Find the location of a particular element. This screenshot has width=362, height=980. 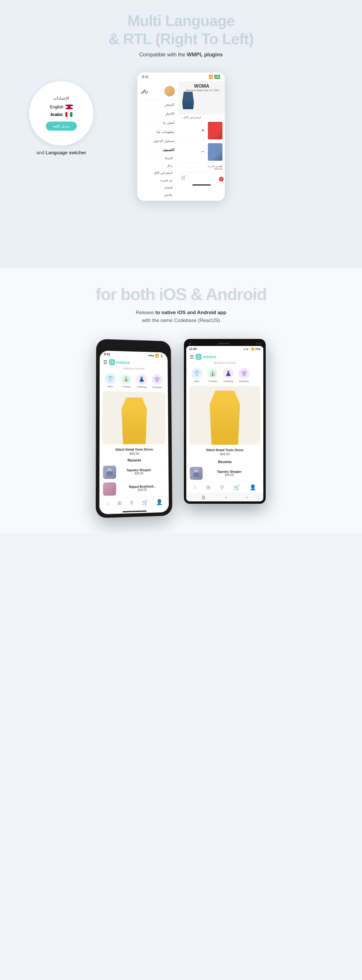

cat-tshirts: 👔 T-Shirts is located at coordinates (126, 381).